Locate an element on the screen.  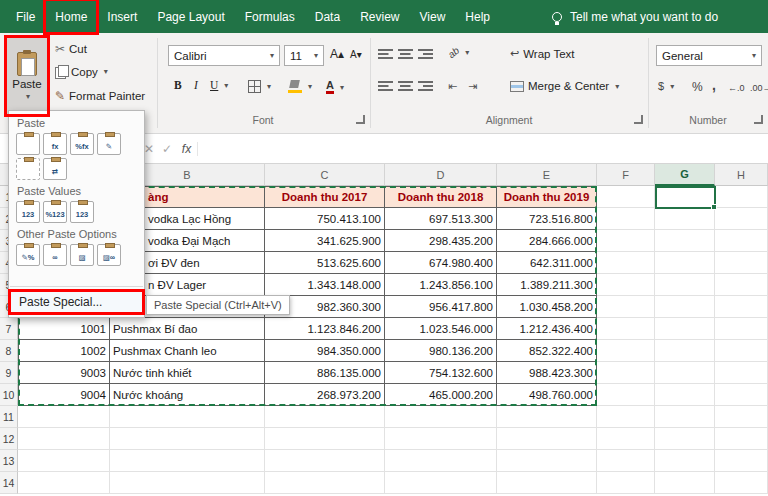
cell-E13 is located at coordinates (547, 461).